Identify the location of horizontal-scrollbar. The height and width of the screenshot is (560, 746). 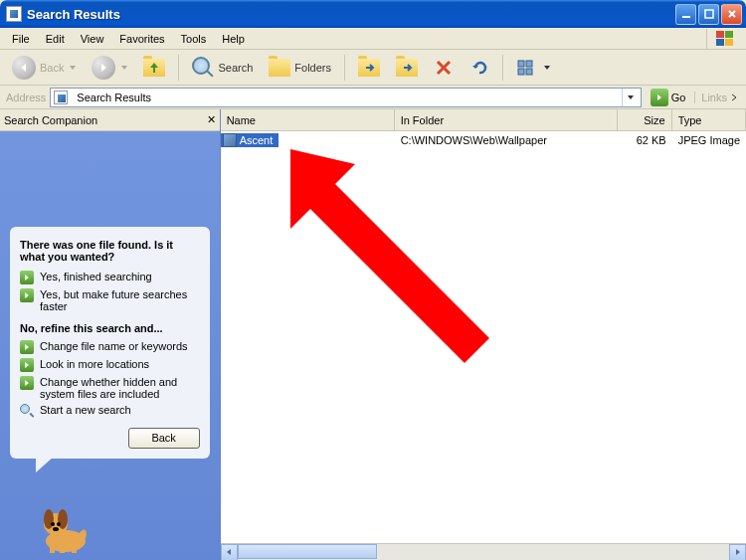
(483, 551).